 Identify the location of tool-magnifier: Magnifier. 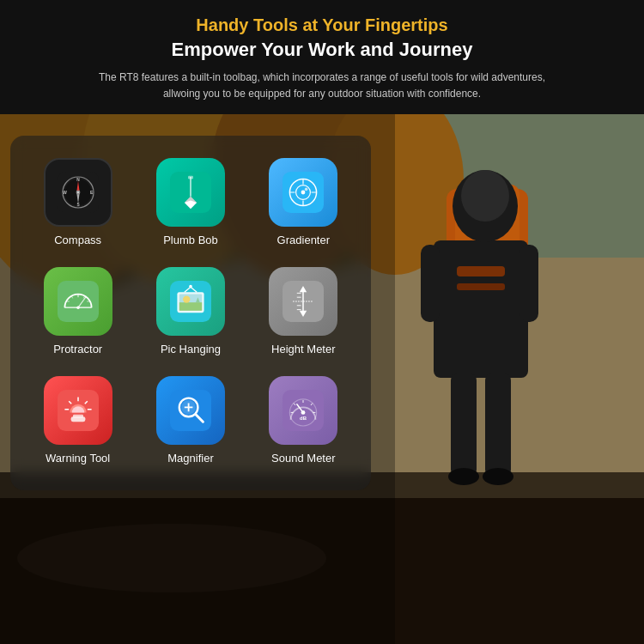
(191, 421).